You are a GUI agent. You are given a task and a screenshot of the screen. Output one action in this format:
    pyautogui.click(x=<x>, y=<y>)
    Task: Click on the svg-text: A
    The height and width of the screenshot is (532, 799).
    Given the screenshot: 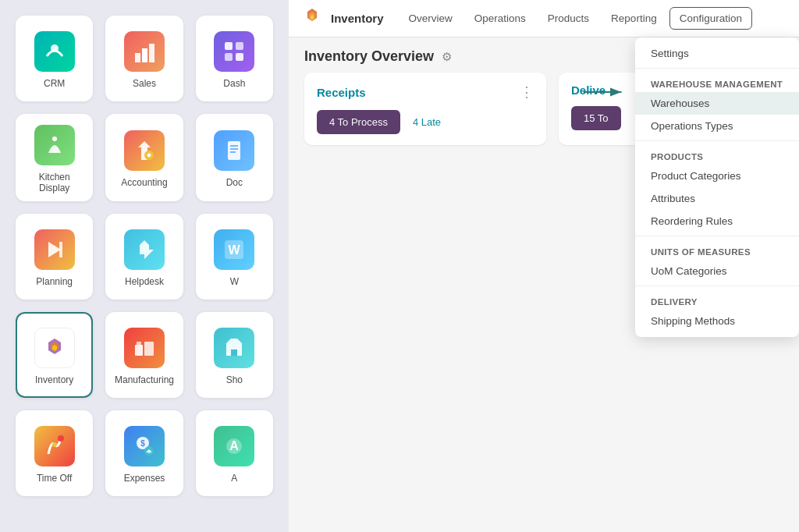 What is the action you would take?
    pyautogui.click(x=235, y=446)
    